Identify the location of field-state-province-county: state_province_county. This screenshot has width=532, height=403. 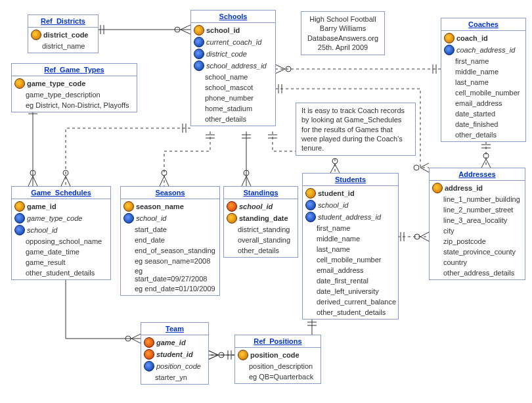
(477, 252).